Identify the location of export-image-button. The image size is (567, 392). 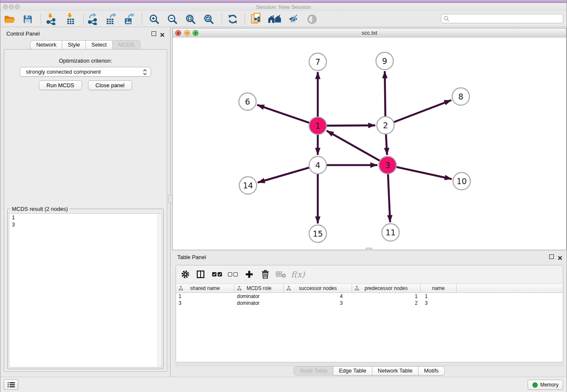
(129, 19).